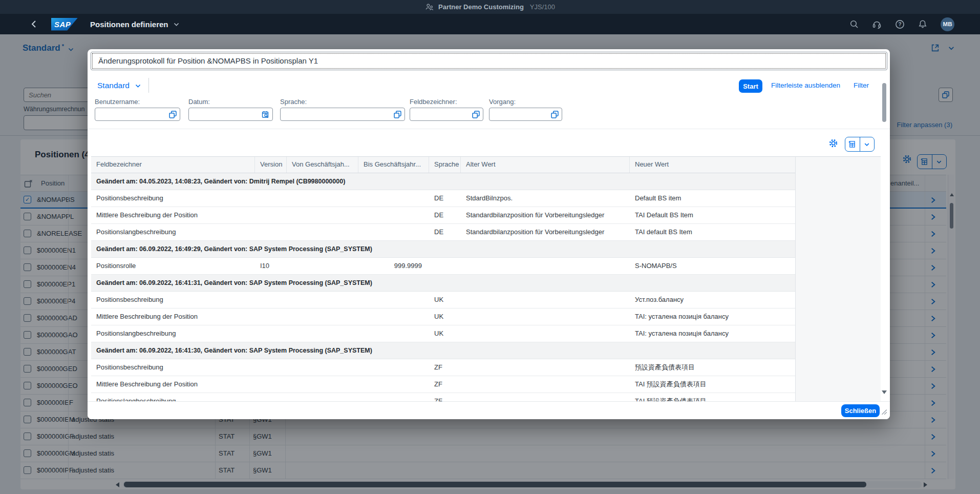 Image resolution: width=980 pixels, height=494 pixels. I want to click on change-log-row: PositionsrolleI10999.9999S-NOMAPB/S, so click(443, 266).